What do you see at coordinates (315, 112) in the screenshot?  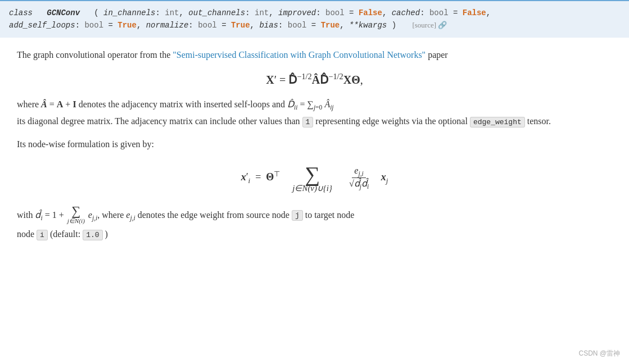 I see `where-paragraph: where Â = A + I denotes the adjacency ma…` at bounding box center [315, 112].